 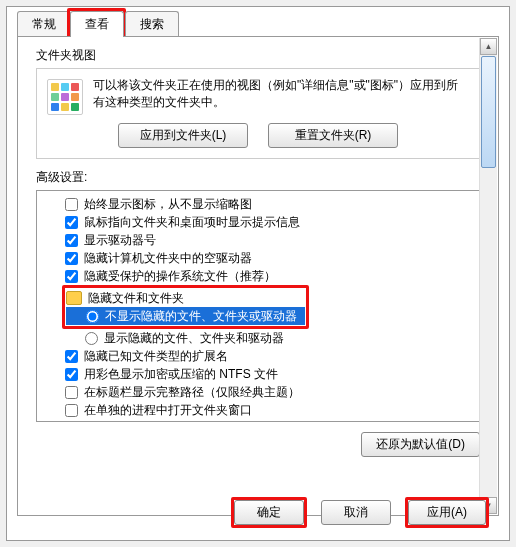 What do you see at coordinates (269, 420) in the screenshot?
I see `list-item: 在缩略图上显示文件图标` at bounding box center [269, 420].